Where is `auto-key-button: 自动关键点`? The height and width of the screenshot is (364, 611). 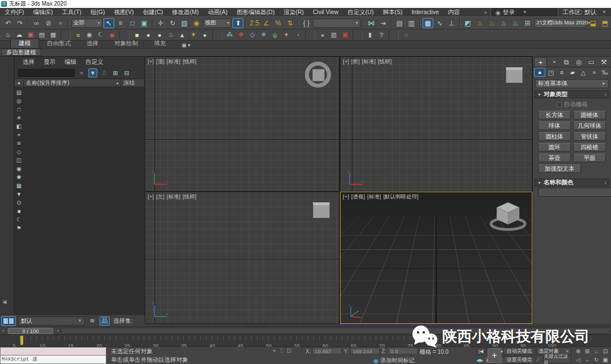
auto-key-button: 自动关键点 is located at coordinates (519, 352).